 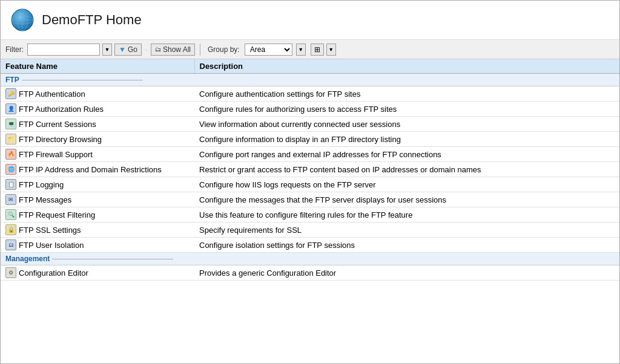 I want to click on table-row: 🔒 FTP SSL Settings Specify requirements …, so click(x=310, y=230).